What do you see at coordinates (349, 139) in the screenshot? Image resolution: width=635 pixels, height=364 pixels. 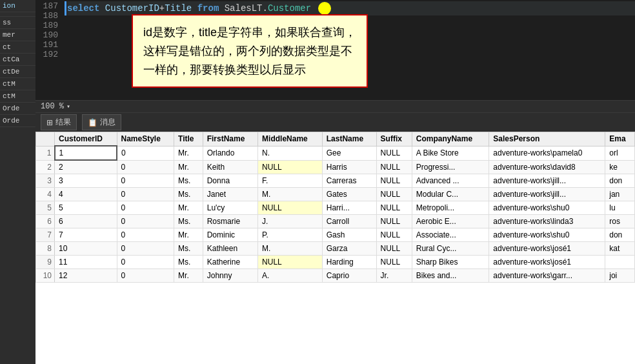 I see `col-header-lastname: LastName` at bounding box center [349, 139].